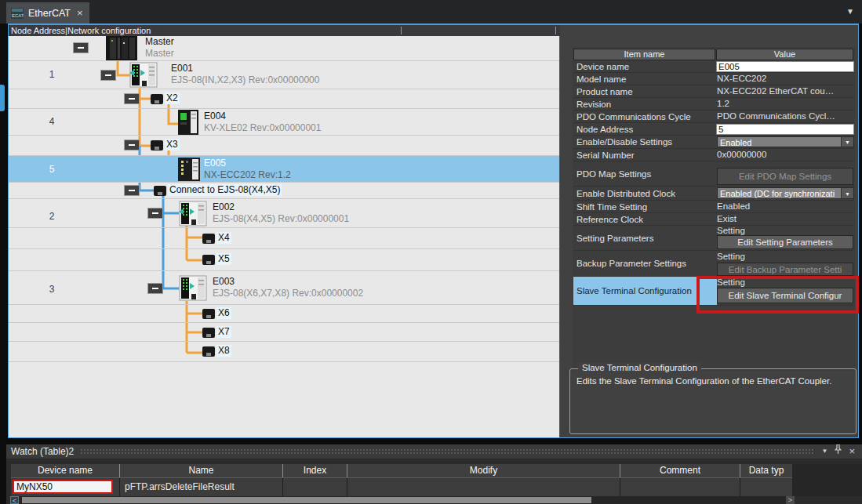 This screenshot has width=862, height=504. Describe the element at coordinates (714, 238) in the screenshot. I see `prop-row-setting-parameters: Setting Parameters Setting Edit Setting …` at that location.